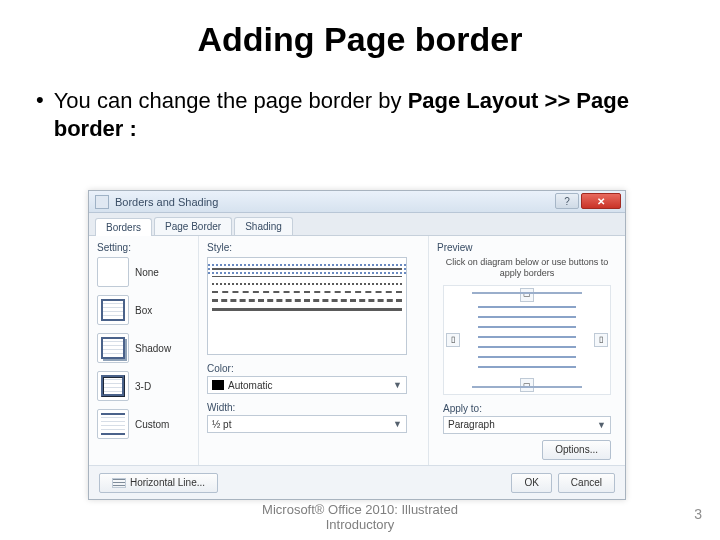 This screenshot has height=540, width=720. I want to click on help-button: ?, so click(567, 201).